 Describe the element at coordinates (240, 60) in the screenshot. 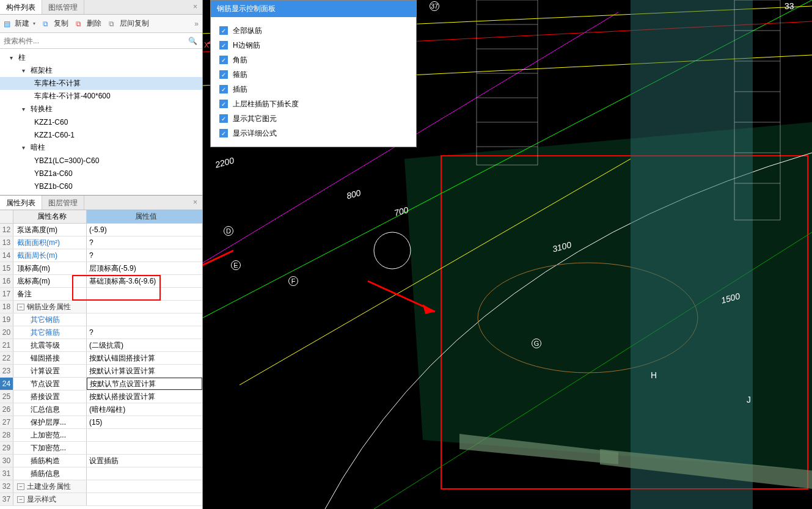

I see `checkbox-label: 角筋` at that location.